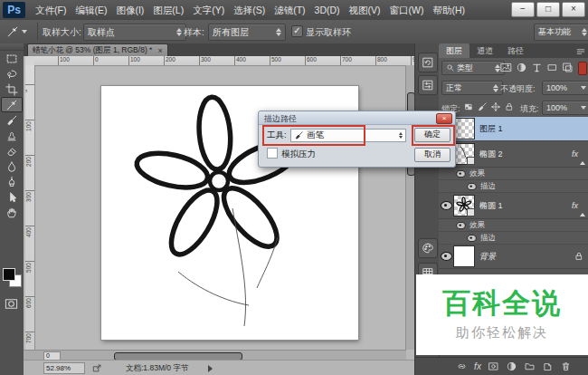  I want to click on menu-item: 文件(F), so click(51, 10).